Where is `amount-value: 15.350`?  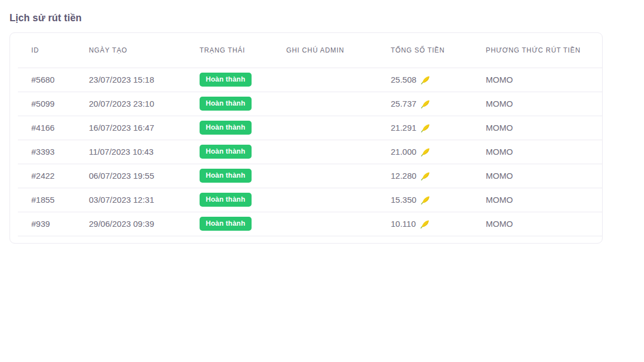
amount-value: 15.350 is located at coordinates (404, 200).